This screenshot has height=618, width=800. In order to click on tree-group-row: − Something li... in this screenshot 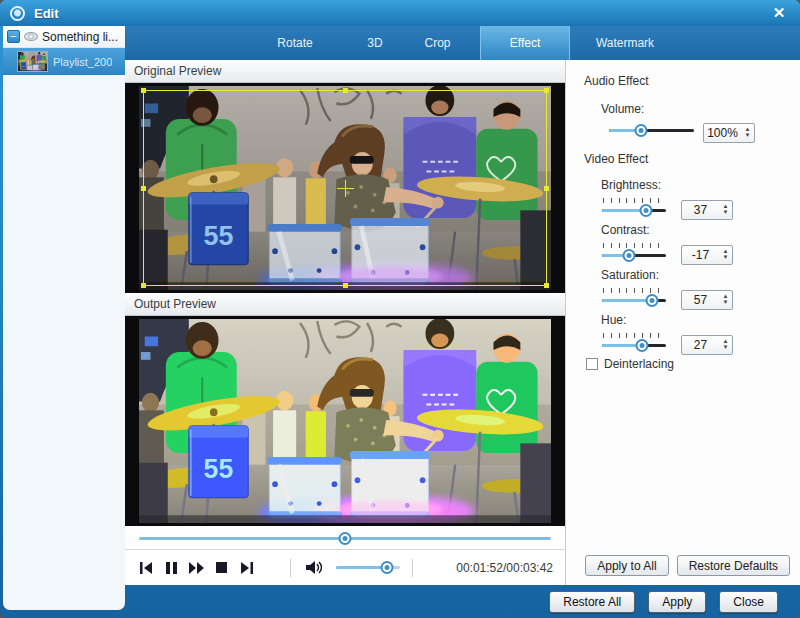, I will do `click(64, 37)`.